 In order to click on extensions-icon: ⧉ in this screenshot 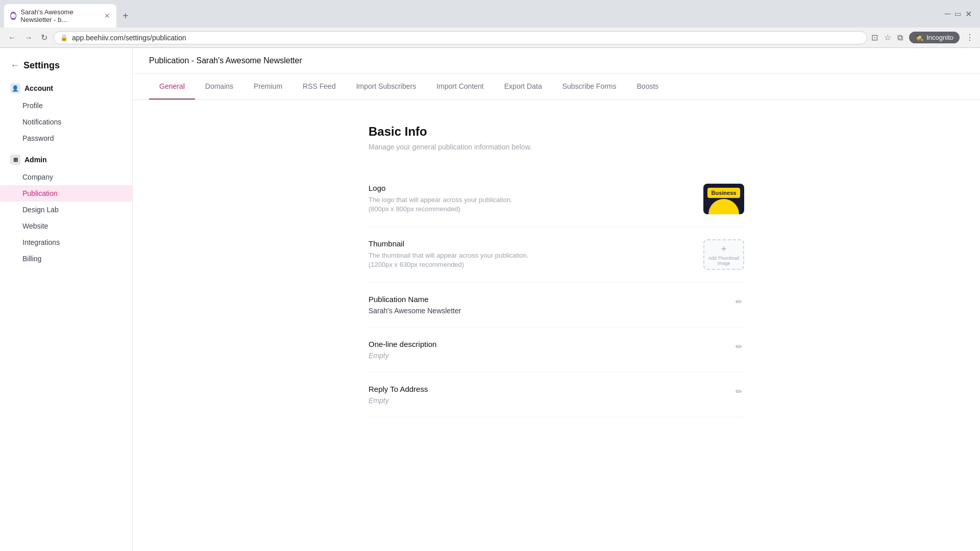, I will do `click(900, 38)`.